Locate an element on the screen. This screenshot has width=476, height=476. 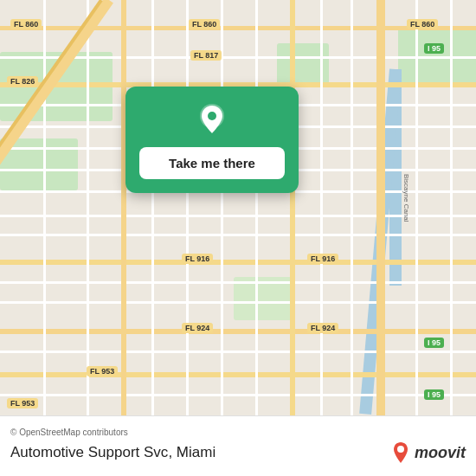
label-fl826: FL 826 is located at coordinates (23, 81).